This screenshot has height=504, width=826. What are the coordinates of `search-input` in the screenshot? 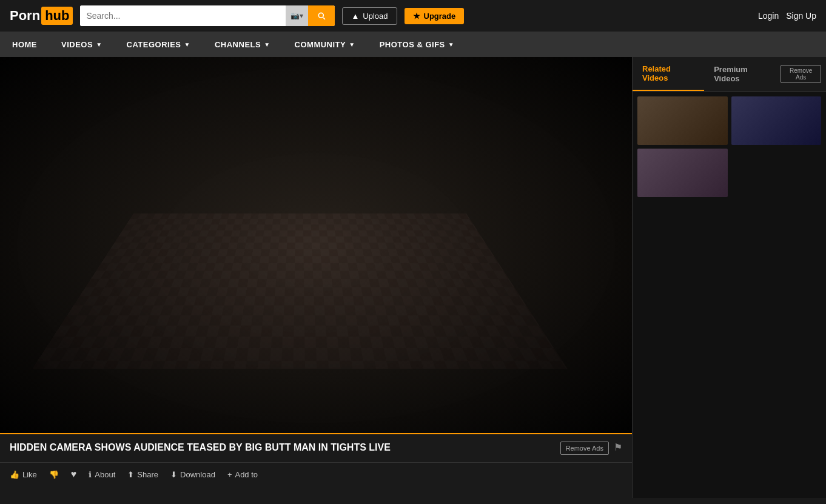 It's located at (183, 16).